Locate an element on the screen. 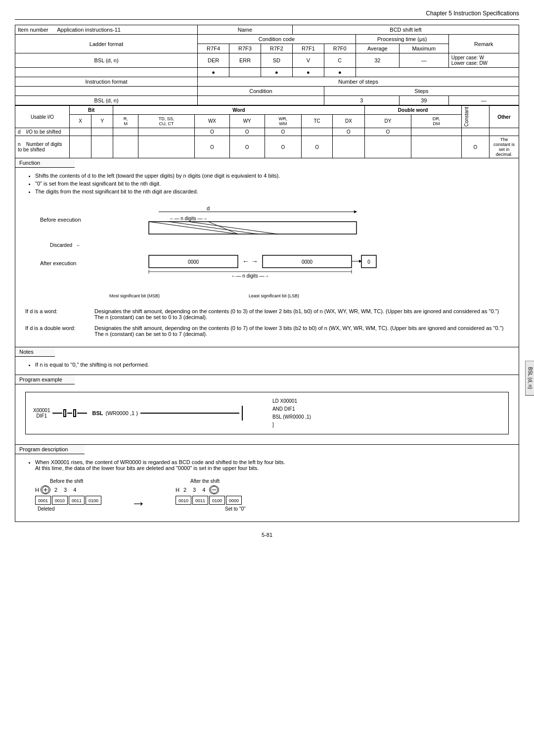 This screenshot has width=534, height=756. notes-label: Notes is located at coordinates (27, 352).